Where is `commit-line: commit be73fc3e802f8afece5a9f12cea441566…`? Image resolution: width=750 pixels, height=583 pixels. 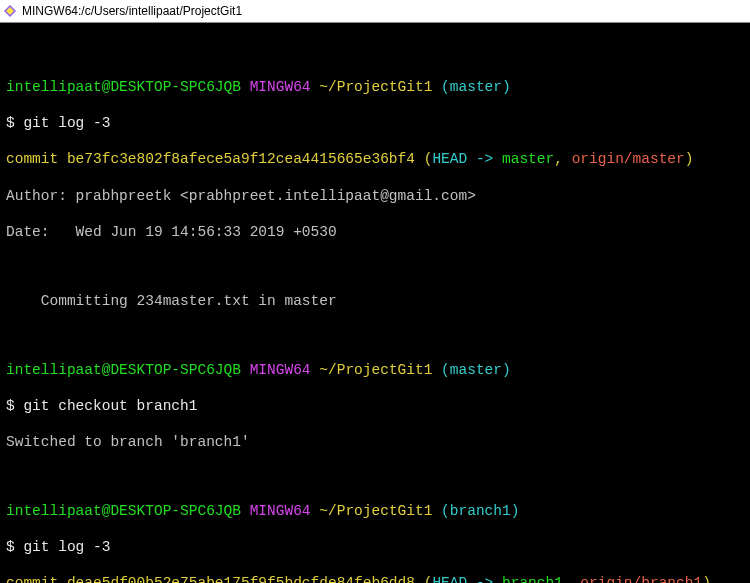
commit-line: commit be73fc3e802f8afece5a9f12cea441566… is located at coordinates (375, 159).